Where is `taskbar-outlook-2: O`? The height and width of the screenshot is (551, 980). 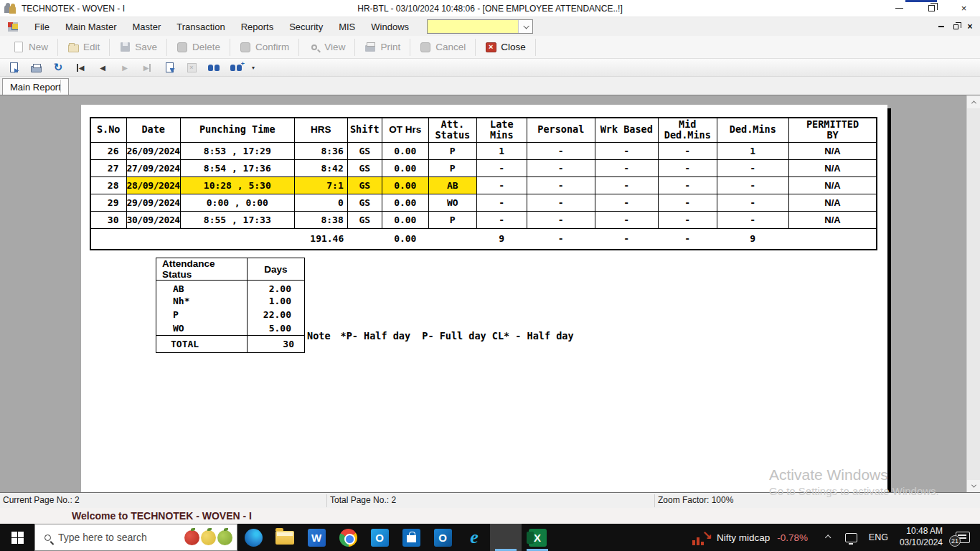
taskbar-outlook-2: O is located at coordinates (443, 537).